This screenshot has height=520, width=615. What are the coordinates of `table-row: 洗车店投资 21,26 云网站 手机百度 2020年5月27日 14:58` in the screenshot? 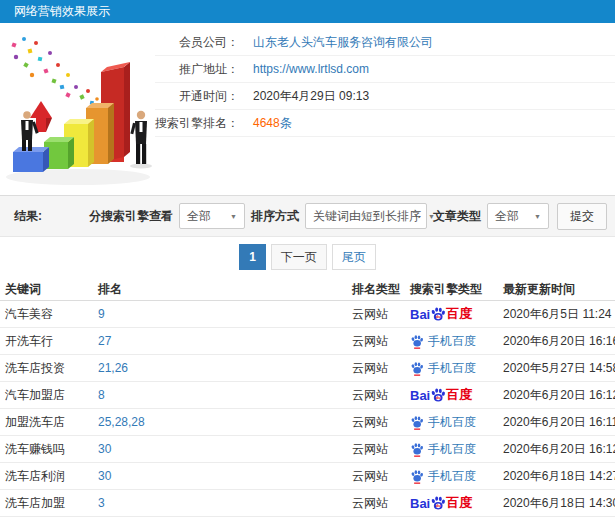 It's located at (308, 368).